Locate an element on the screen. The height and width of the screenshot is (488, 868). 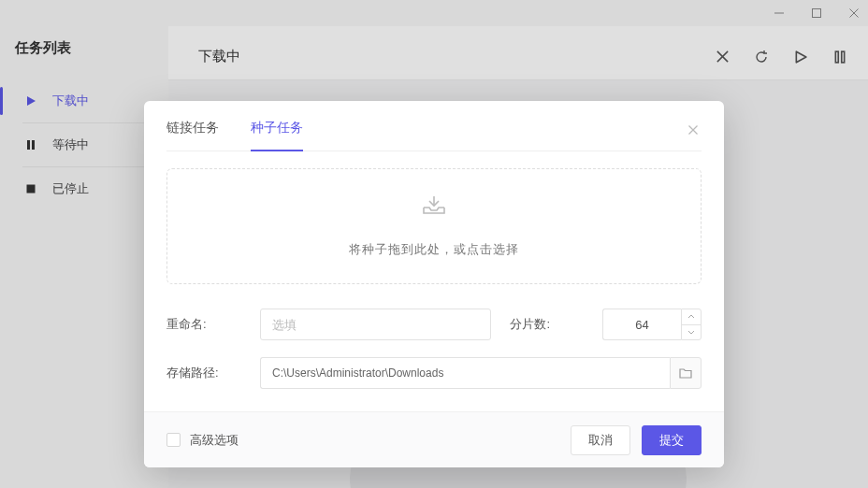
torrent-dropzone: 将种子拖到此处，或点击选择 is located at coordinates (434, 226).